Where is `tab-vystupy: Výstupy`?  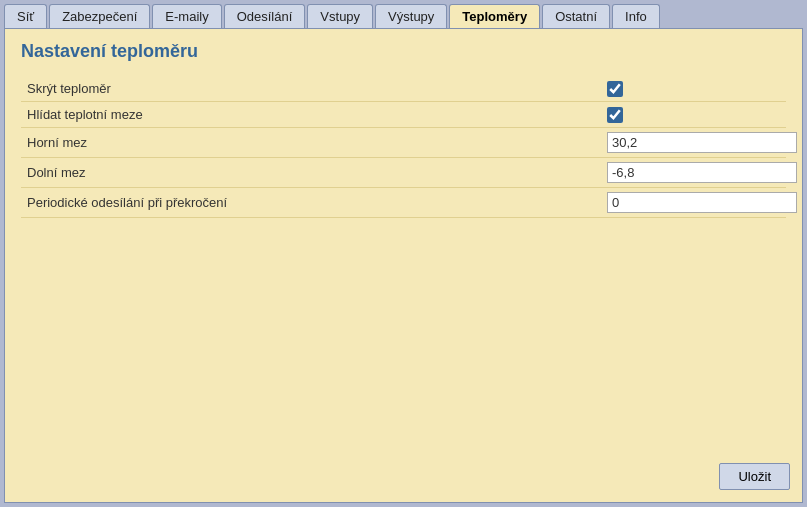 tab-vystupy: Výstupy is located at coordinates (411, 16).